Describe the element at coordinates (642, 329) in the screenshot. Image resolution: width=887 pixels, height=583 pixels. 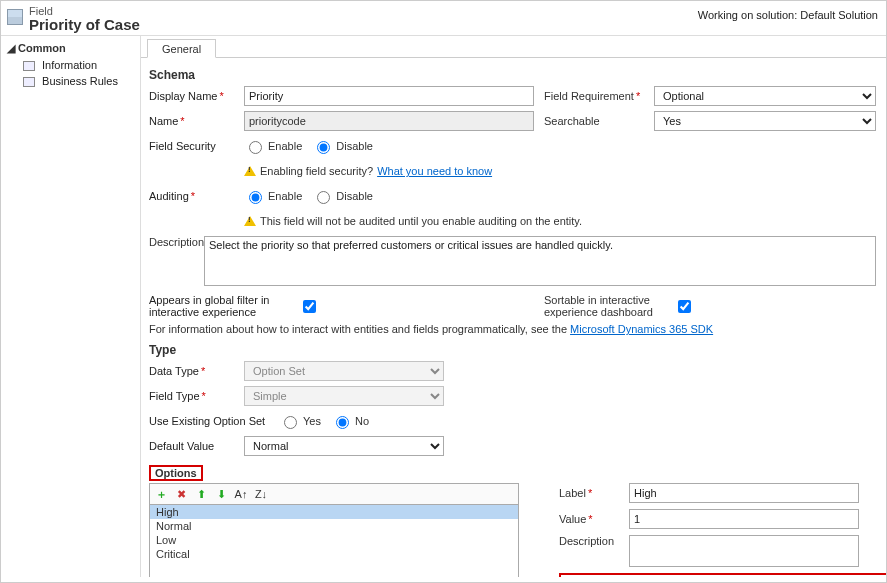
I see `sdk-link: Microsoft Dynamics 365 SDK` at that location.